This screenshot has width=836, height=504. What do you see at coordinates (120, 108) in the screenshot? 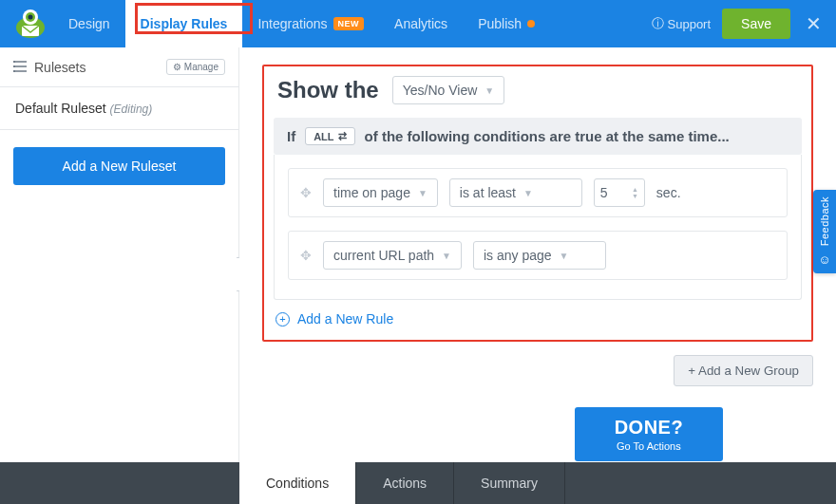
I see `ruleset-item: Default Ruleset (Editing)` at bounding box center [120, 108].